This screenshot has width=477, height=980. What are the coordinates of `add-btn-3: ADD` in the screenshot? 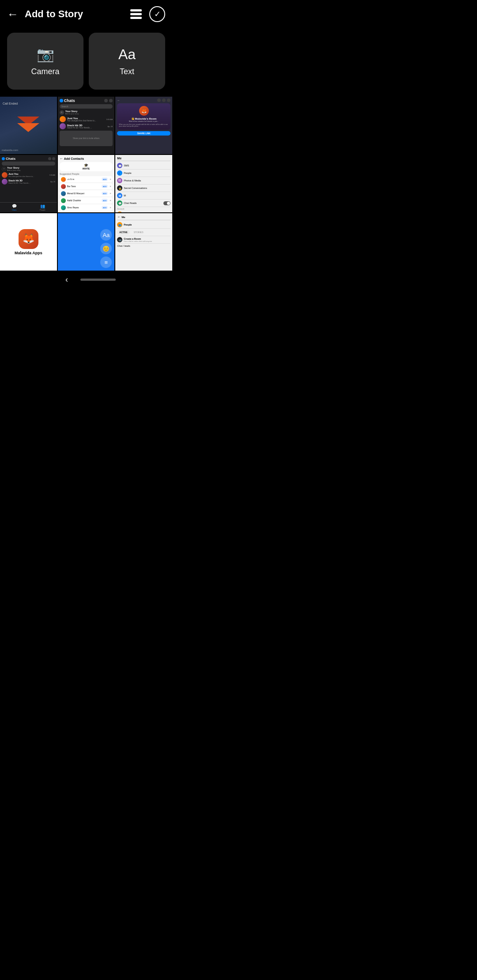 It's located at (105, 193).